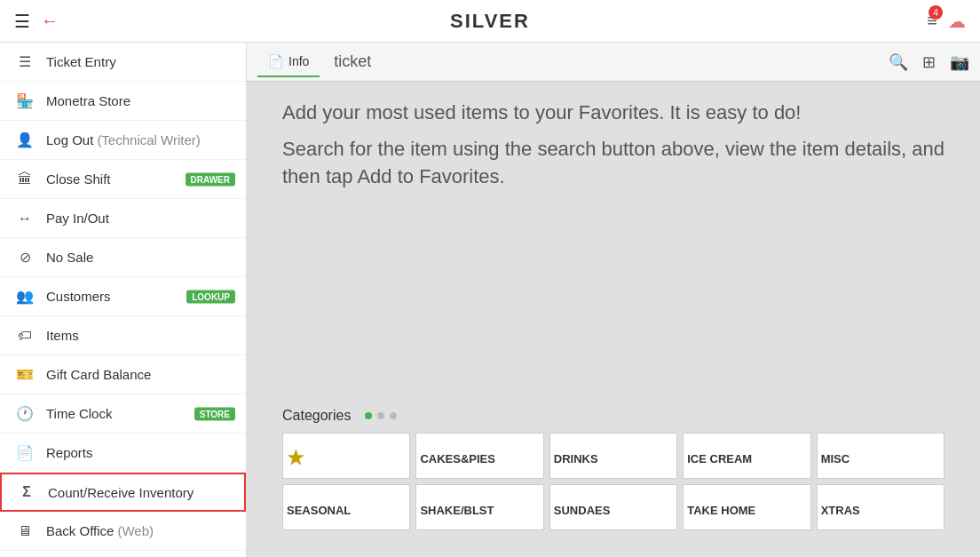 The height and width of the screenshot is (557, 980). Describe the element at coordinates (613, 507) in the screenshot. I see `category-row-2: SEASONAL SHAKE/BLST SUNDAES TAKE HO` at that location.